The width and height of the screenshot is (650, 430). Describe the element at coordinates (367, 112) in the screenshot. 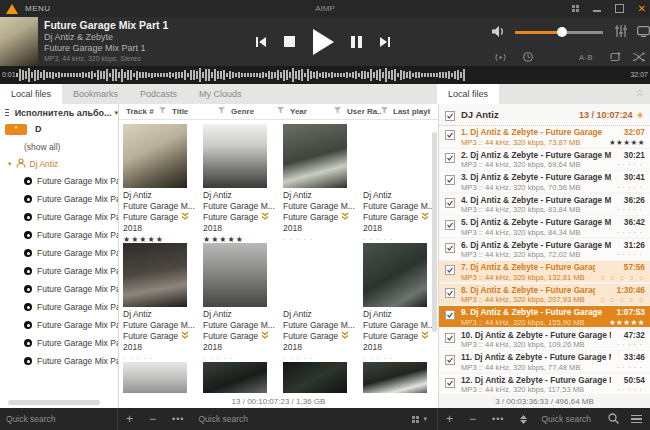

I see `column-header: User Ra...` at that location.